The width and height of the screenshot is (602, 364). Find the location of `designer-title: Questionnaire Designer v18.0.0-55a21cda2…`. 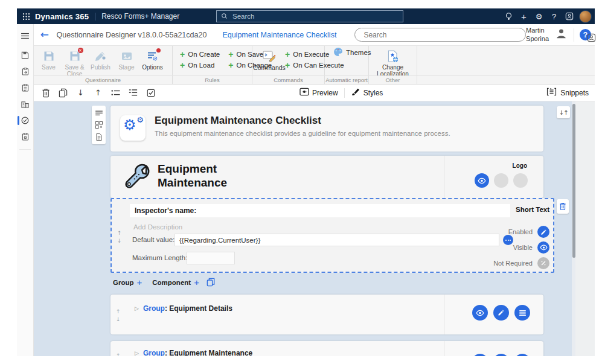

designer-title: Questionnaire Designer v18.0.0-55a21cda2… is located at coordinates (132, 35).